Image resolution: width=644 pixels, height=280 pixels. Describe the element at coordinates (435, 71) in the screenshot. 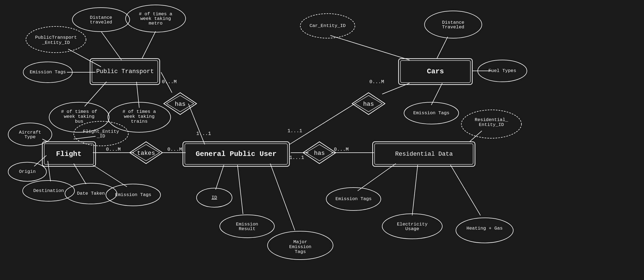

I see `entity-cars-label: Cars` at that location.